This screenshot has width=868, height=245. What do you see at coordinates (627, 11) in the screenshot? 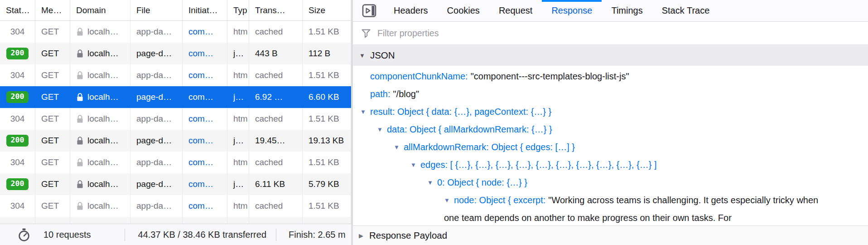
I see `tab-timings: Timings` at bounding box center [627, 11].